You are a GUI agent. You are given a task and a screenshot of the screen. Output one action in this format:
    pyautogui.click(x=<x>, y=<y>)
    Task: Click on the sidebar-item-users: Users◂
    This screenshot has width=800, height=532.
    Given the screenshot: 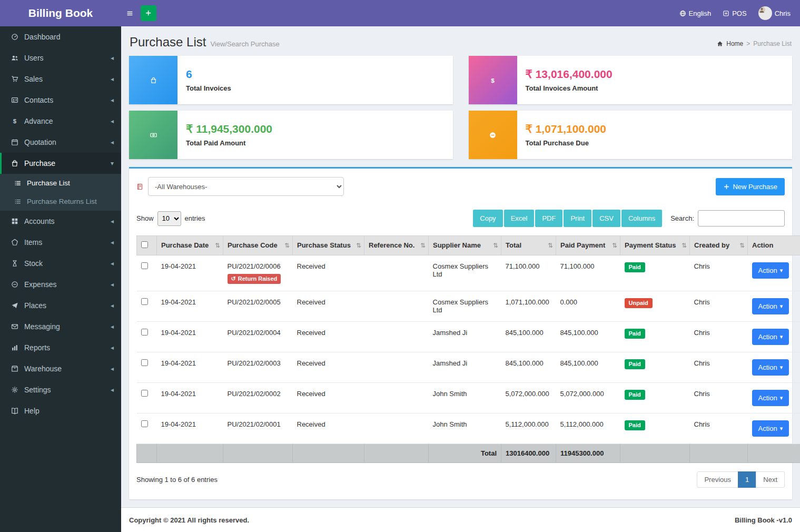 What is the action you would take?
    pyautogui.click(x=61, y=58)
    